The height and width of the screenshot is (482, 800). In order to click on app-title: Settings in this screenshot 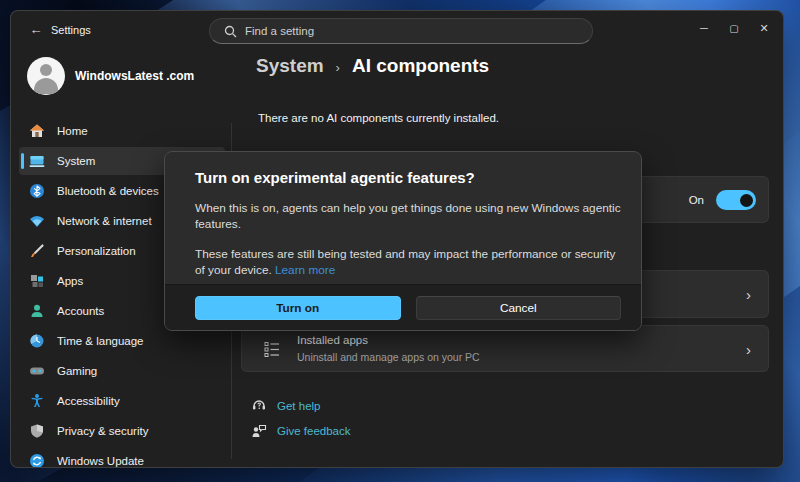, I will do `click(71, 30)`.